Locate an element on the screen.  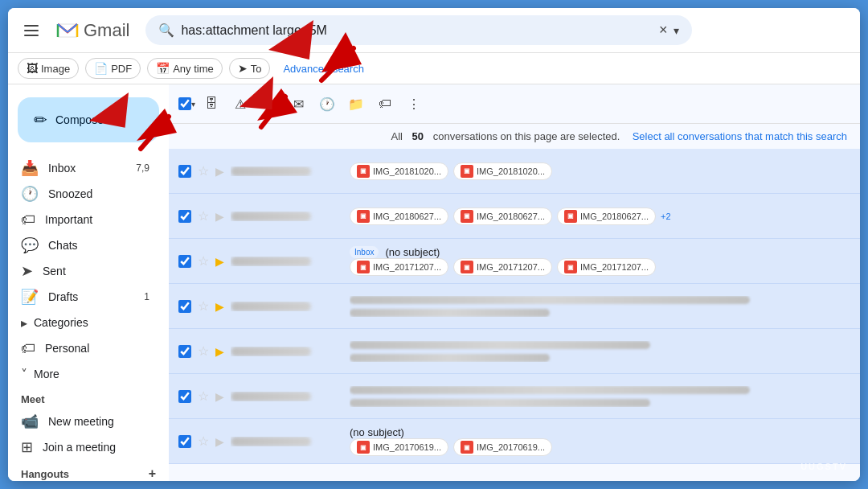
selection-bar: All 50 conversations on this page are se… is located at coordinates (514, 137).